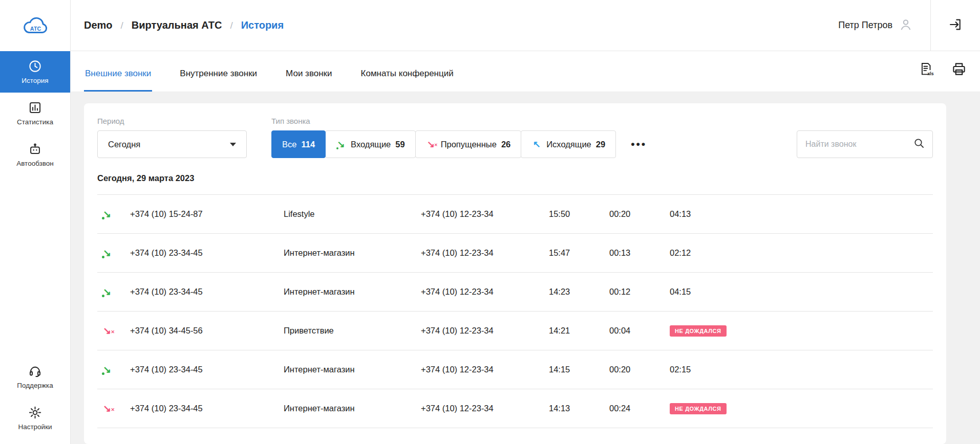  Describe the element at coordinates (35, 66) in the screenshot. I see `clock-icon` at that location.